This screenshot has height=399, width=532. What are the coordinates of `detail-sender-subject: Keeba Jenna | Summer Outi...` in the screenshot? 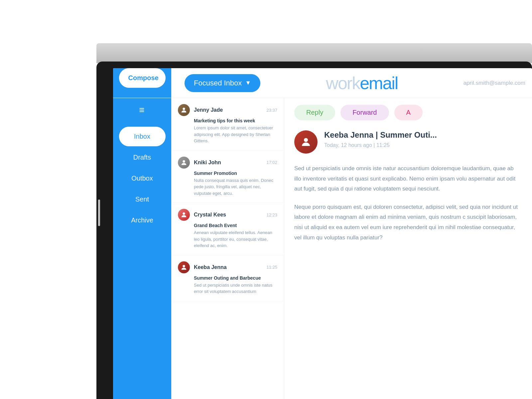 It's located at (380, 135).